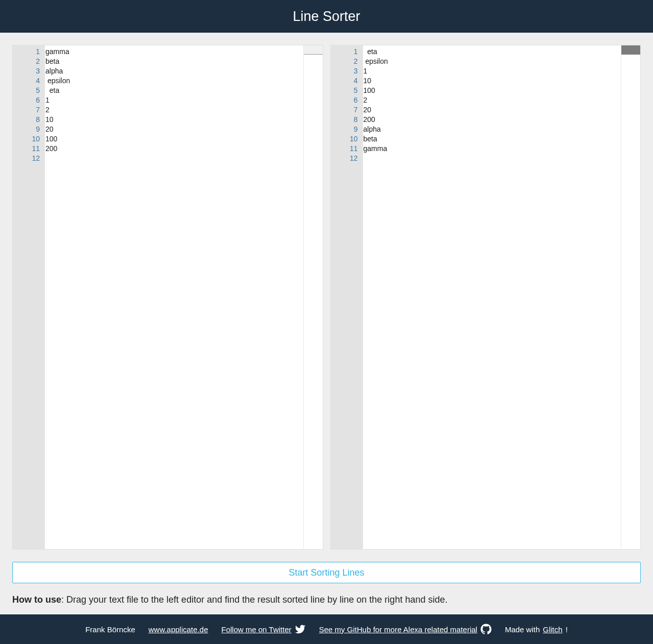 The height and width of the screenshot is (644, 653). I want to click on instructions-text: : Drag your text file to the left editor…, so click(254, 600).